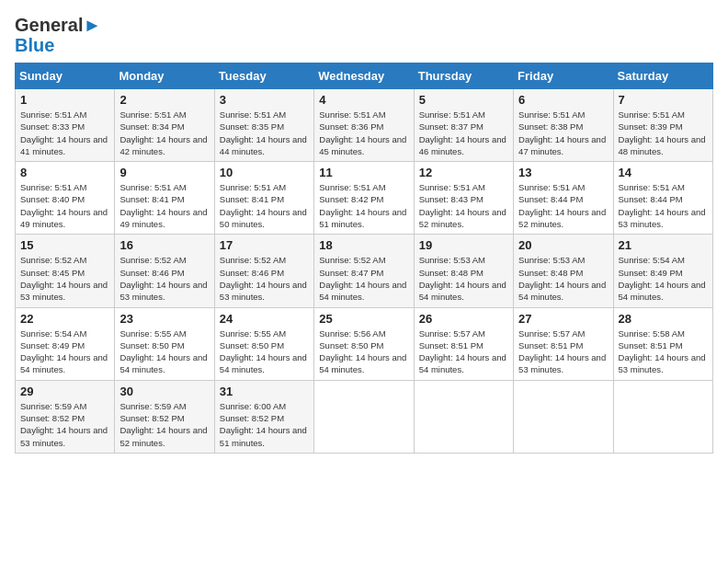  Describe the element at coordinates (662, 145) in the screenshot. I see `daylight-text: Daylight: 14 hours and 48 minutes.` at that location.